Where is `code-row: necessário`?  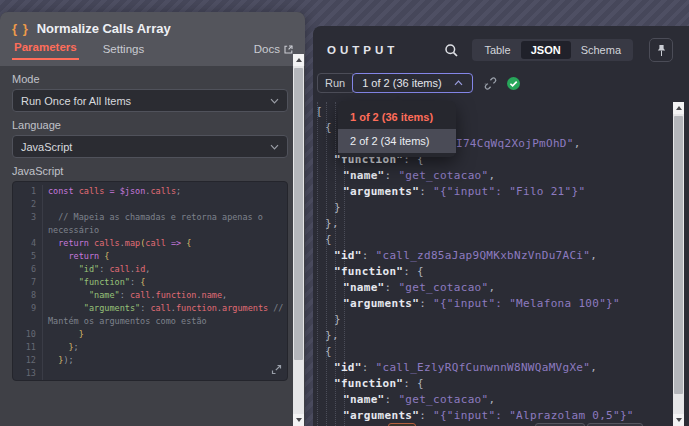 code-row: necessário is located at coordinates (150, 230).